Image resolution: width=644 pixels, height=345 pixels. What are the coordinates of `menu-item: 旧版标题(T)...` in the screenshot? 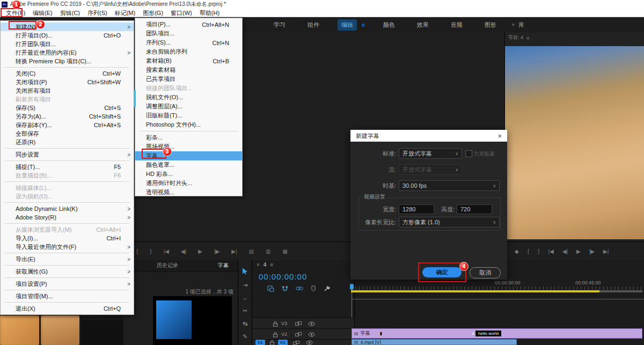 It's located at (189, 116).